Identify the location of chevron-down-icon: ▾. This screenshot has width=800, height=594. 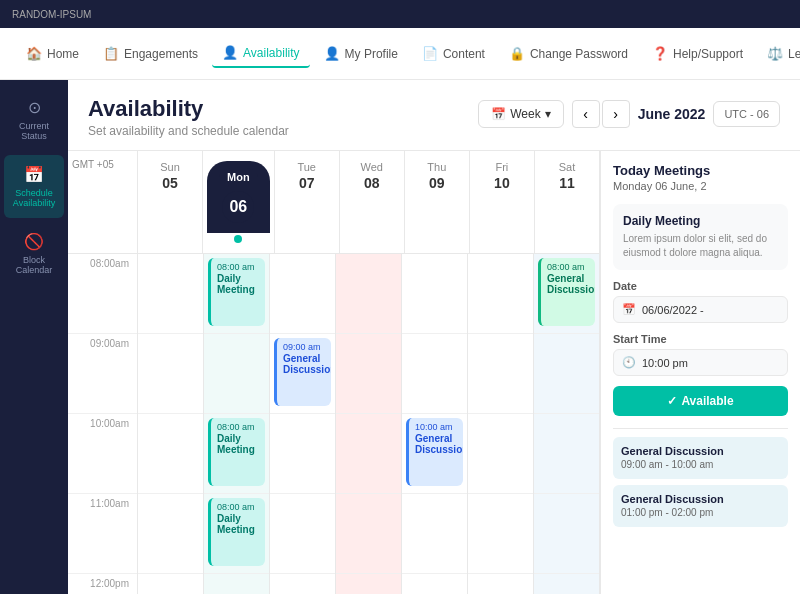
(548, 114).